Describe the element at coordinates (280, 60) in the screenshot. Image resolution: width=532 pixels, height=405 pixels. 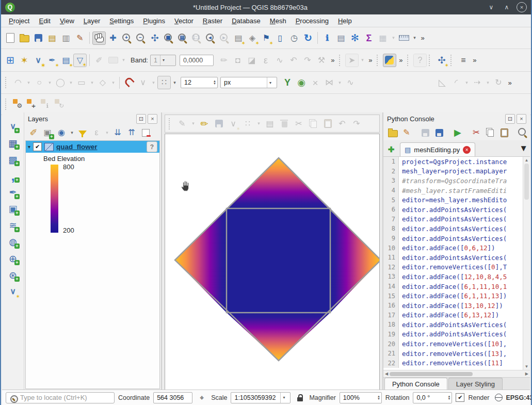
I see `interpolate-button: ∿` at that location.